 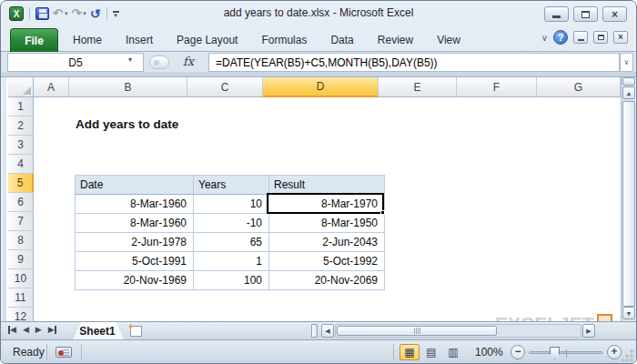 I want to click on resize-grip, so click(x=628, y=355).